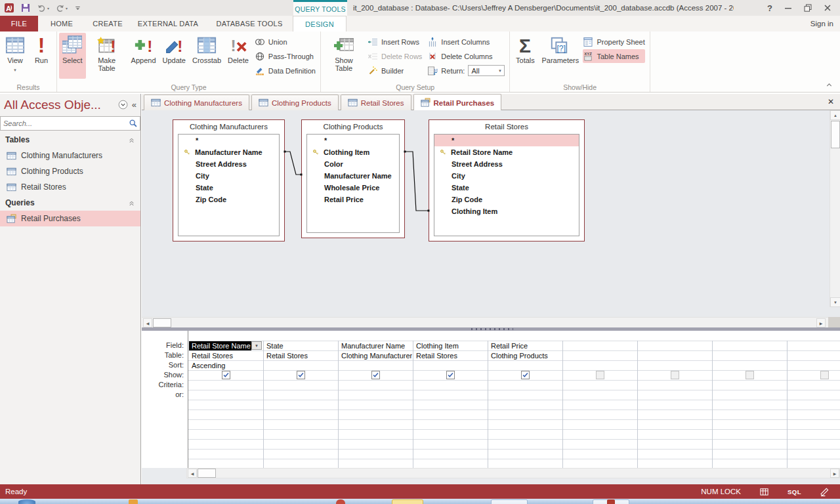  Describe the element at coordinates (408, 501) in the screenshot. I see `taskbar-button-active` at that location.